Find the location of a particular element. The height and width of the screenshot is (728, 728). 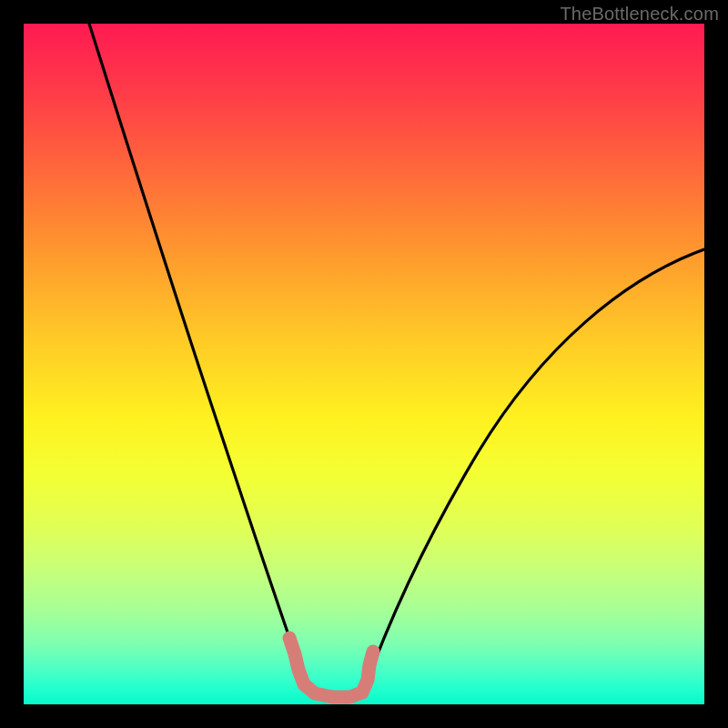

watermark-text: TheBottleneck.com is located at coordinates (639, 15).